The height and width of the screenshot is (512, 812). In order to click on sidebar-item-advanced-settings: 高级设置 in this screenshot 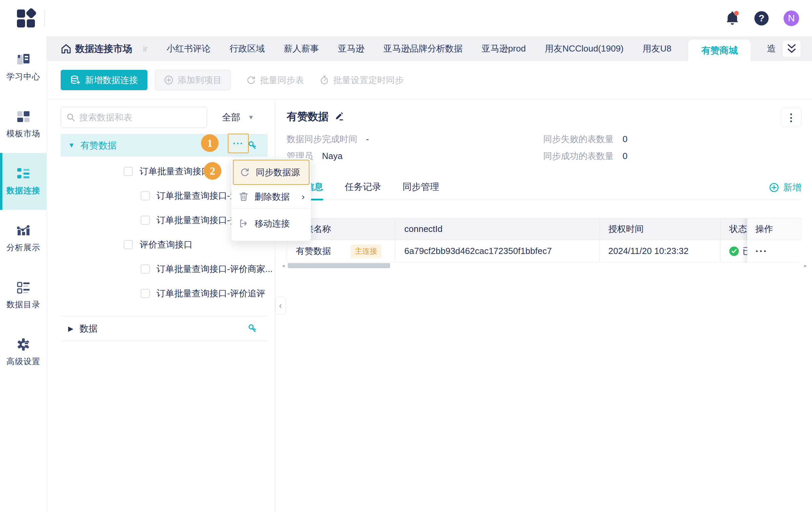, I will do `click(23, 352)`.